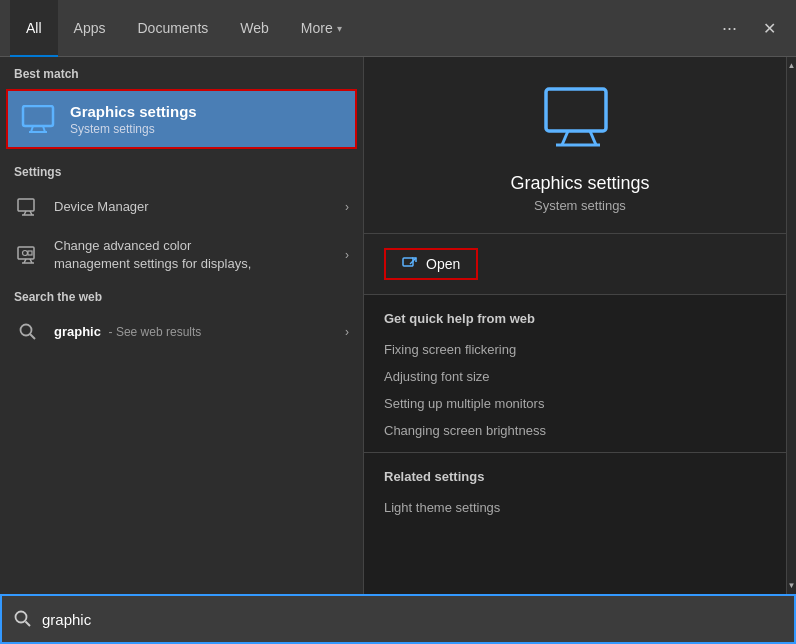 The height and width of the screenshot is (644, 796). I want to click on top-nav: All Apps Documents Web More ▾ ··· ✕, so click(398, 28).